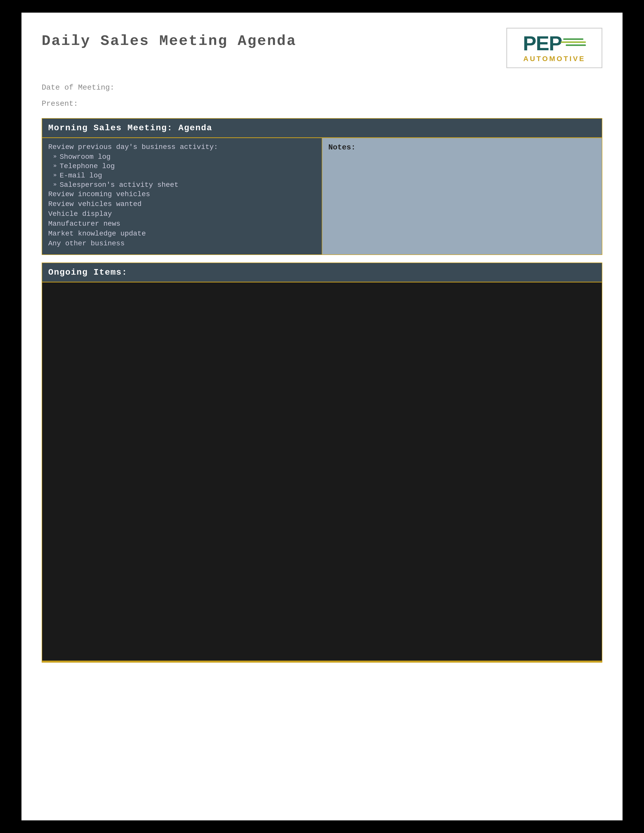 Image resolution: width=644 pixels, height=833 pixels. I want to click on agenda-item-manufacturer-news: Manufacturer news, so click(182, 224).